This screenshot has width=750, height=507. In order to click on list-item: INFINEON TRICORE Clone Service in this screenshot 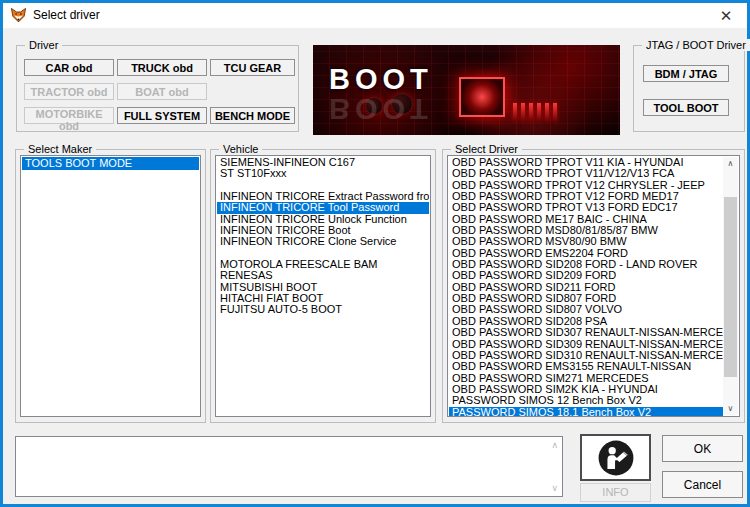, I will do `click(323, 242)`.